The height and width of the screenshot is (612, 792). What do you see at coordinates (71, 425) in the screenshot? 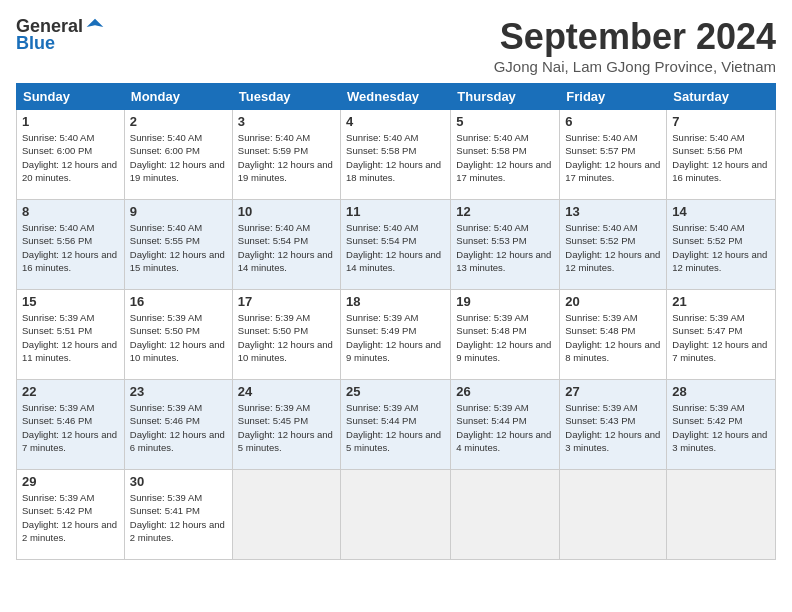
I see `calendar-day-cell: 22Sunrise: 5:39 AM Sunset: 5:46 PM Dayli…` at bounding box center [71, 425].